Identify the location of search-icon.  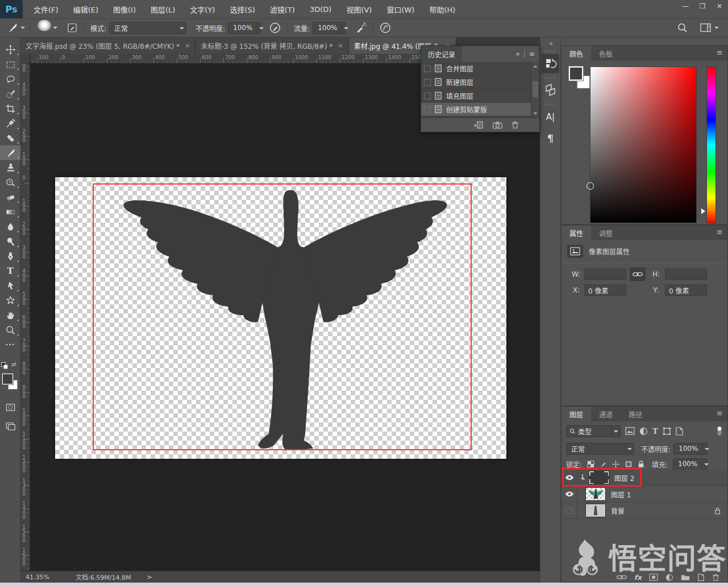
(683, 28).